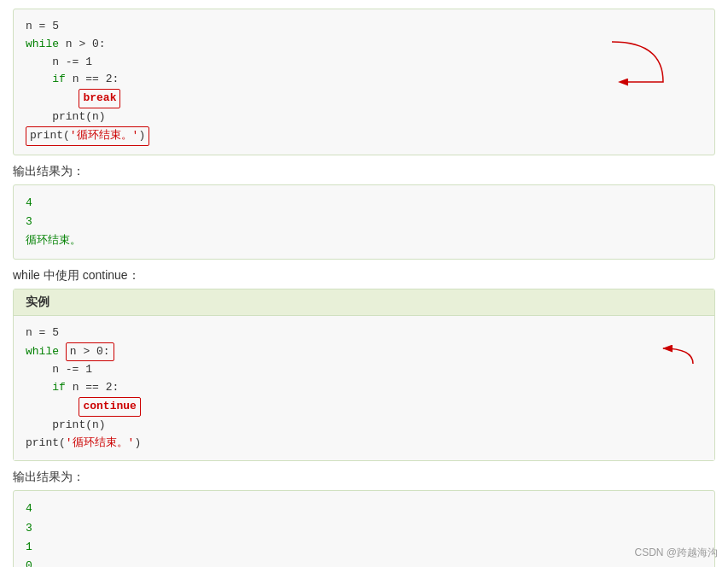 Image resolution: width=728 pixels, height=567 pixels. I want to click on output2-line-3: 1, so click(364, 547).